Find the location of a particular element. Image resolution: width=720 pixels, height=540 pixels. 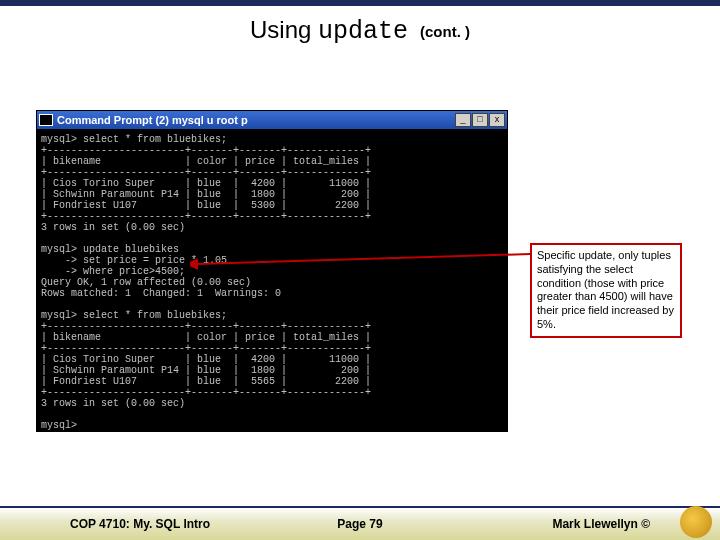

terminal-titlebar: Command Prompt (2) mysql u root p _ □ x is located at coordinates (272, 120).